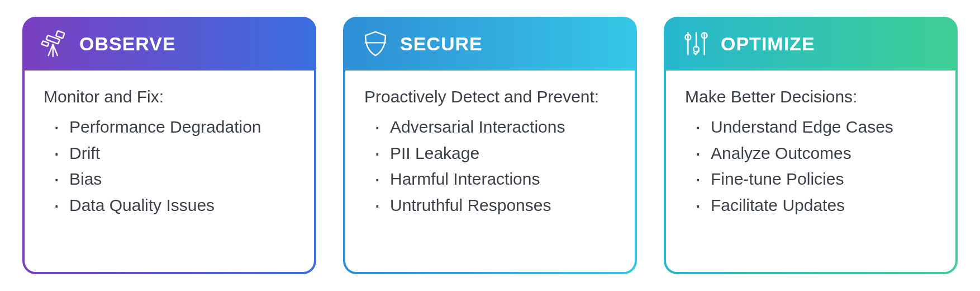  What do you see at coordinates (174, 153) in the screenshot?
I see `list-item: Drift` at bounding box center [174, 153].